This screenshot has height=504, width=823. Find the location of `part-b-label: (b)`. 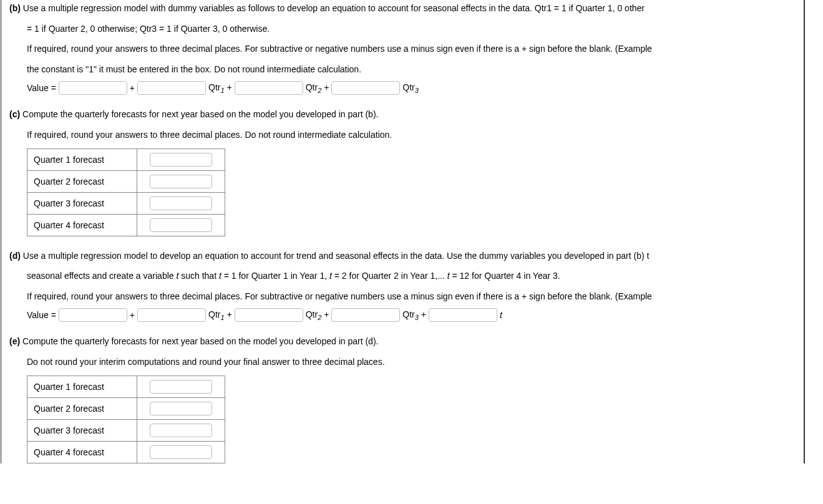

part-b-label: (b) is located at coordinates (15, 8).